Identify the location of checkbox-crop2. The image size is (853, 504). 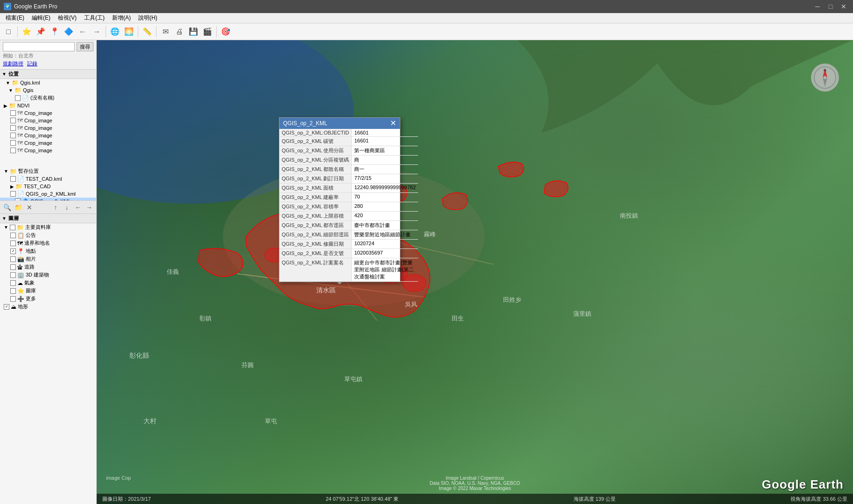
(13, 121).